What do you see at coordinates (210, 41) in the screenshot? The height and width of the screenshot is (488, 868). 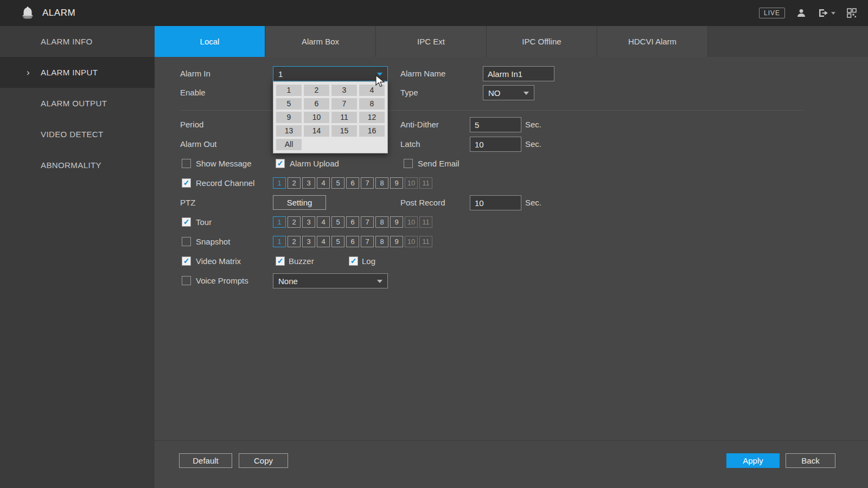 I see `tab-local: Local` at bounding box center [210, 41].